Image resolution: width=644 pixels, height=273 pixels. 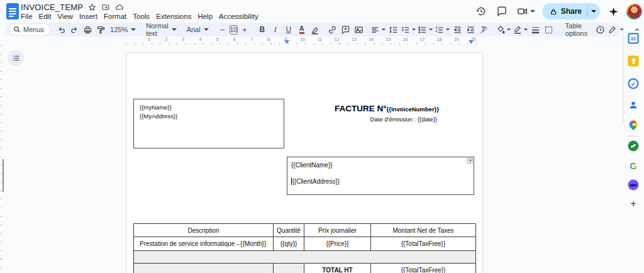 I want to click on table-cell: Prestation de service informatique - {{M…, so click(x=204, y=244).